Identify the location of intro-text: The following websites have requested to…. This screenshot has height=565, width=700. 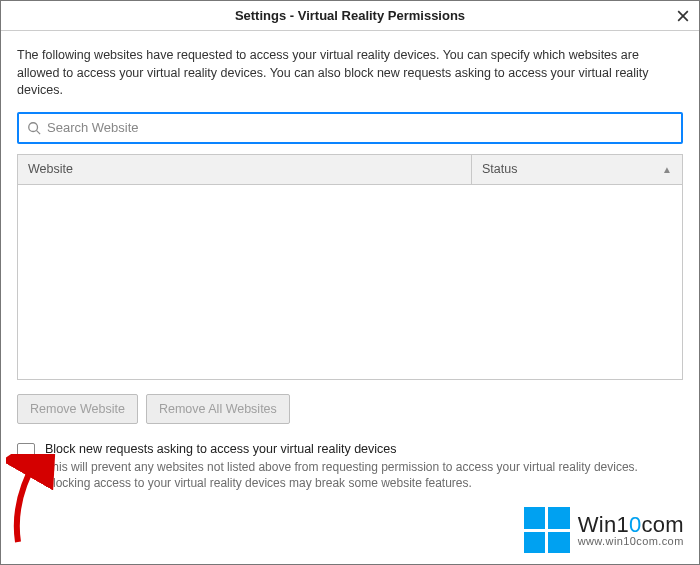
(350, 74).